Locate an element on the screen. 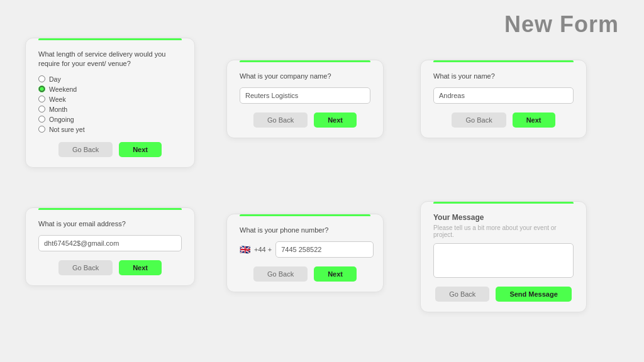  radio-weekend: Weekend is located at coordinates (110, 89).